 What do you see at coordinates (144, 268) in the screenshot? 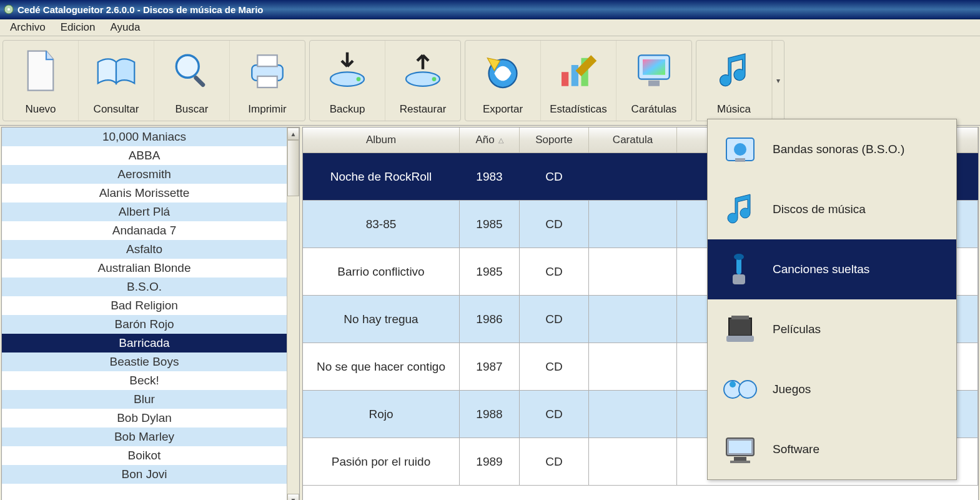
I see `artist-row: Australian Blonde` at bounding box center [144, 268].